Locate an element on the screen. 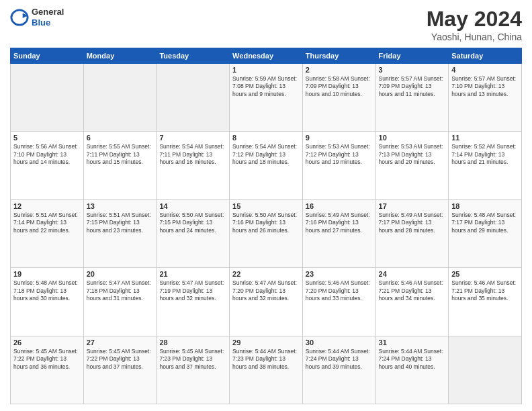 This screenshot has width=532, height=411. day-content: Sunrise: 5:47 AM Sunset: 7:18 PM Dayligh… is located at coordinates (120, 291).